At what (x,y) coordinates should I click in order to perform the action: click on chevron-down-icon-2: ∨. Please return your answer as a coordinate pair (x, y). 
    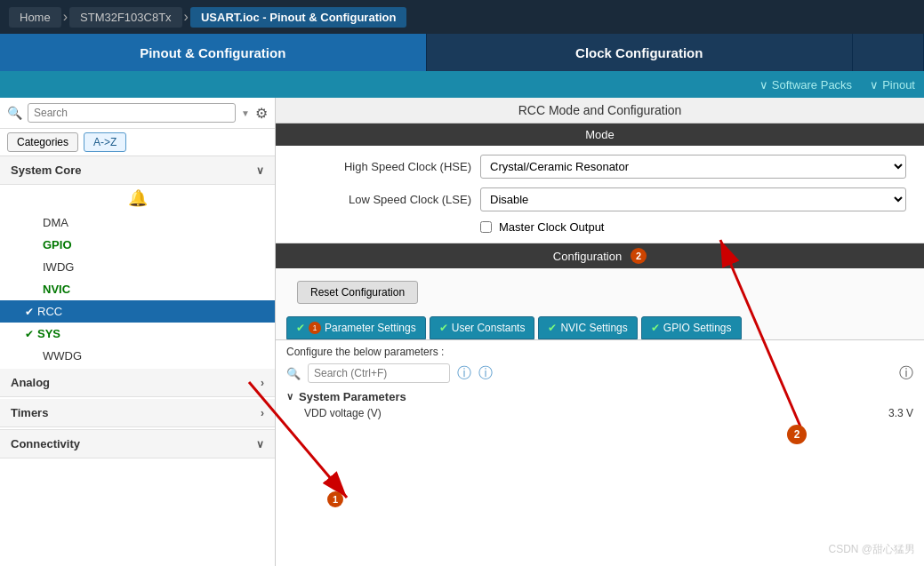
    Looking at the image, I should click on (874, 85).